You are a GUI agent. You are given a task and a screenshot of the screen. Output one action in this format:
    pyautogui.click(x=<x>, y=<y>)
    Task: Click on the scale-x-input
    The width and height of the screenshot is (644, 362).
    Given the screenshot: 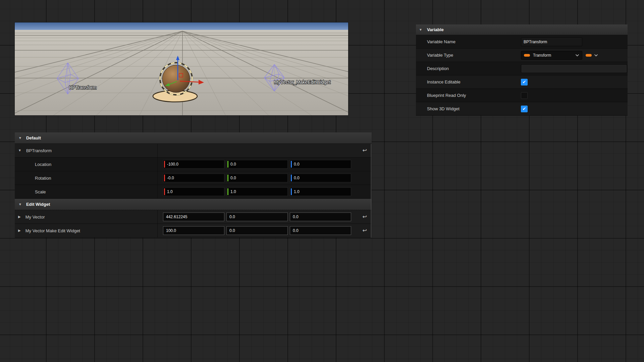 What is the action you would take?
    pyautogui.click(x=194, y=192)
    